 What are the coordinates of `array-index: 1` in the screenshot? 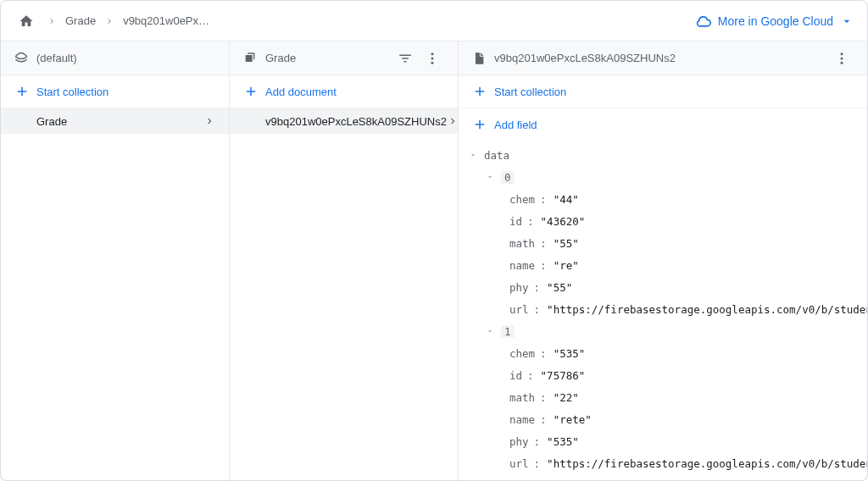 It's located at (508, 332).